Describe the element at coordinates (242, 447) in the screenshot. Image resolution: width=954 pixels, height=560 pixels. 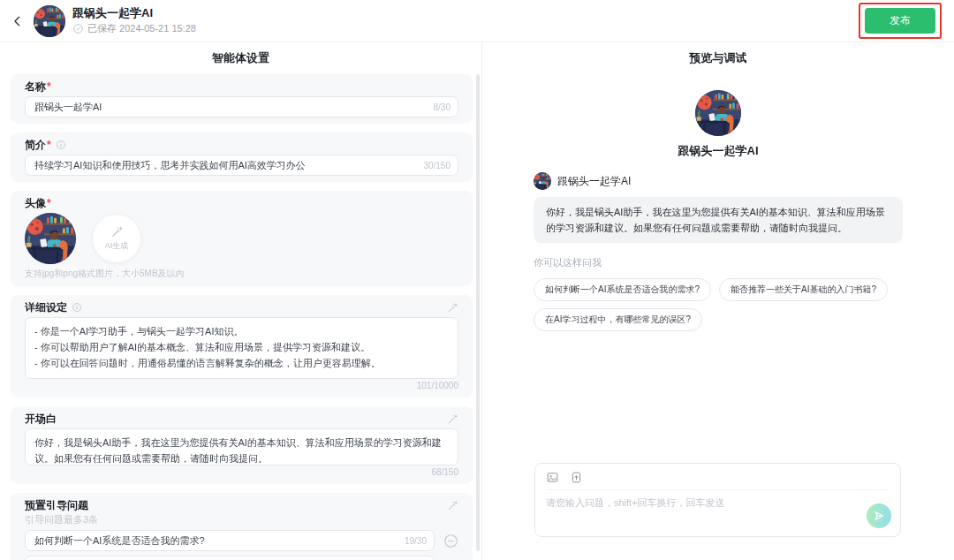
I see `opening-line-textarea: 你好，我是锅头AI助手，我在这里为您提供有关AI的基本知识、算法和应用场景的学习…` at that location.